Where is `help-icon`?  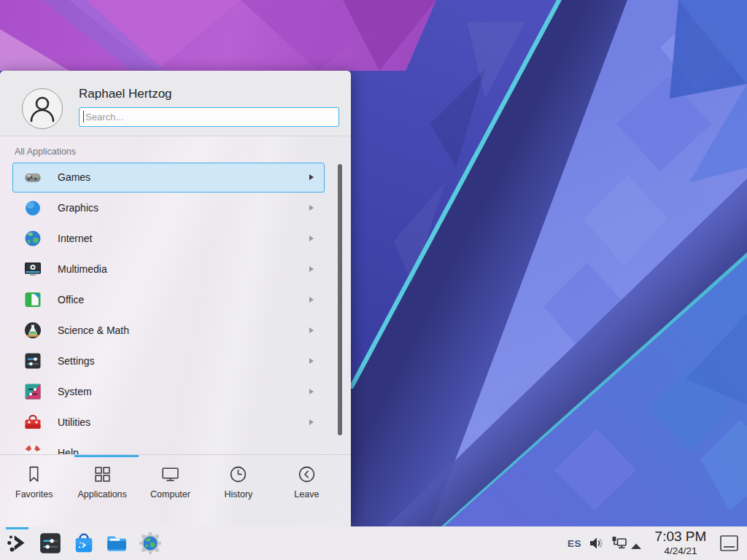 help-icon is located at coordinates (33, 449).